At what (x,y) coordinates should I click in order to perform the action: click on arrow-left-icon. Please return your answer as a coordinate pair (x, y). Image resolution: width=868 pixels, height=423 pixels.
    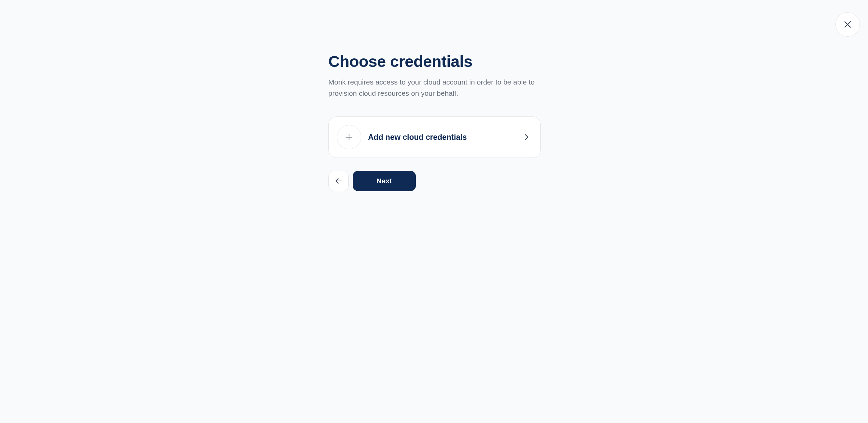
    Looking at the image, I should click on (339, 181).